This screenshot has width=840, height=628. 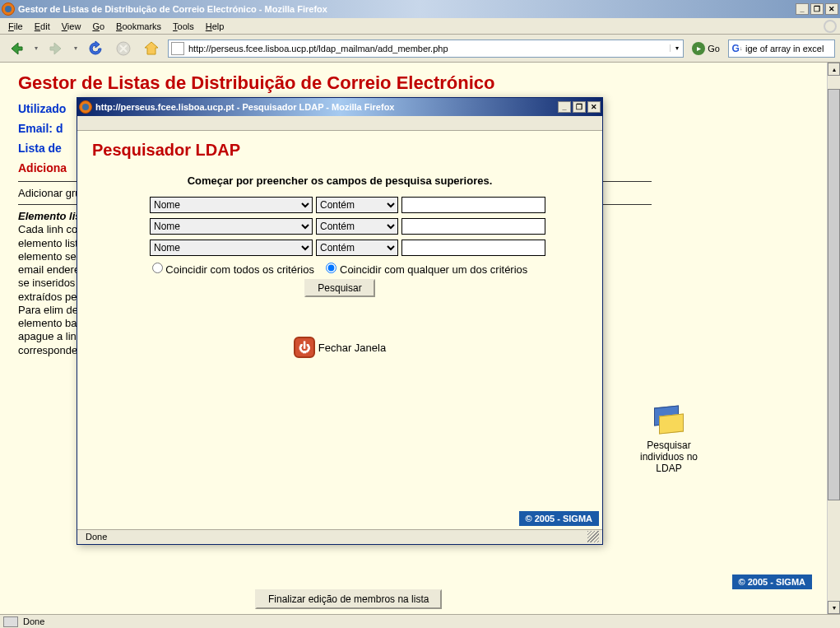 I want to click on popup-restore-button: ❐, so click(x=579, y=107).